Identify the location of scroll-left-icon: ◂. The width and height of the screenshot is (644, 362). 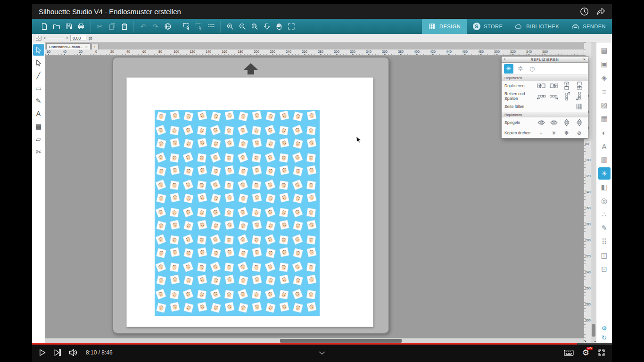
(586, 341).